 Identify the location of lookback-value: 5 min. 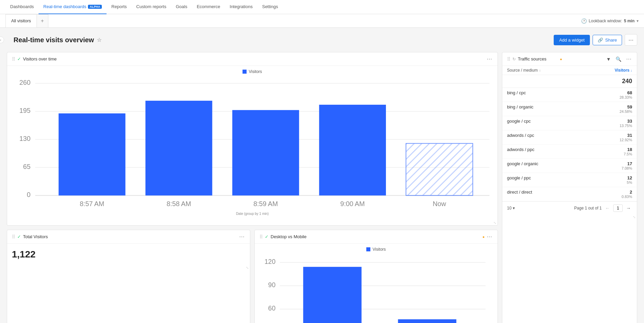
(629, 21).